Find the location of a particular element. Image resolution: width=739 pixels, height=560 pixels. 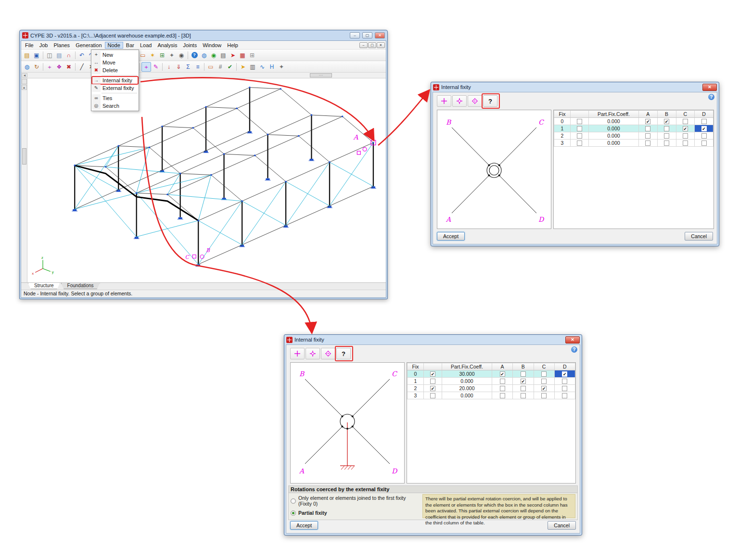

query-tool-icon: ? is located at coordinates (490, 101).